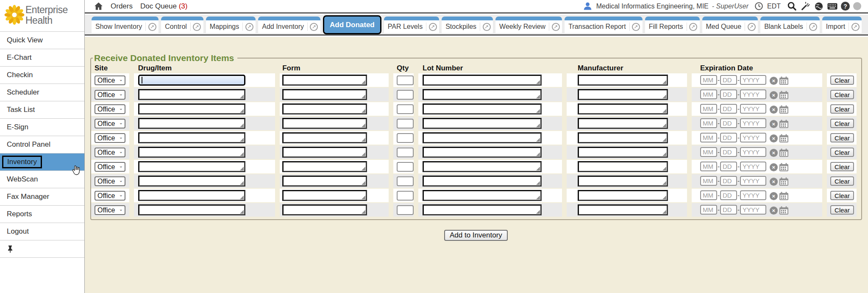 This screenshot has height=293, width=868. I want to click on tab-blank-labels: Blank Labels↗, so click(790, 25).